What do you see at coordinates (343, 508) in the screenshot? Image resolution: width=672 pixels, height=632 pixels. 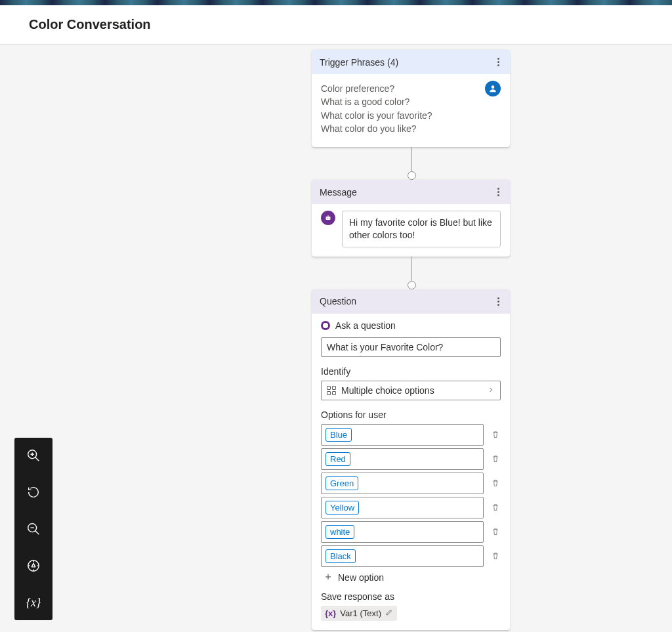 I see `option-chip: Yellow` at bounding box center [343, 508].